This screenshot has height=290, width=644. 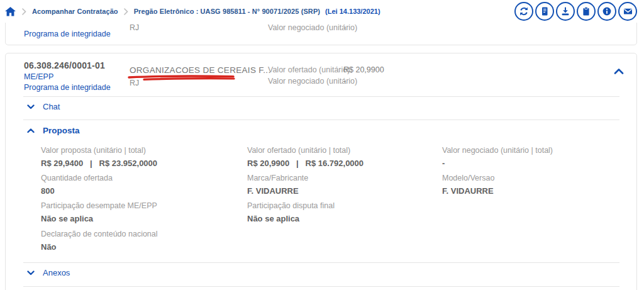 What do you see at coordinates (607, 11) in the screenshot?
I see `info-icon` at bounding box center [607, 11].